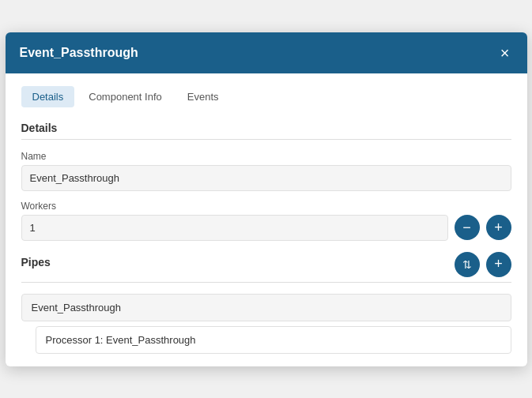 The image size is (532, 398). Describe the element at coordinates (36, 262) in the screenshot. I see `pipes-title: Pipes` at that location.